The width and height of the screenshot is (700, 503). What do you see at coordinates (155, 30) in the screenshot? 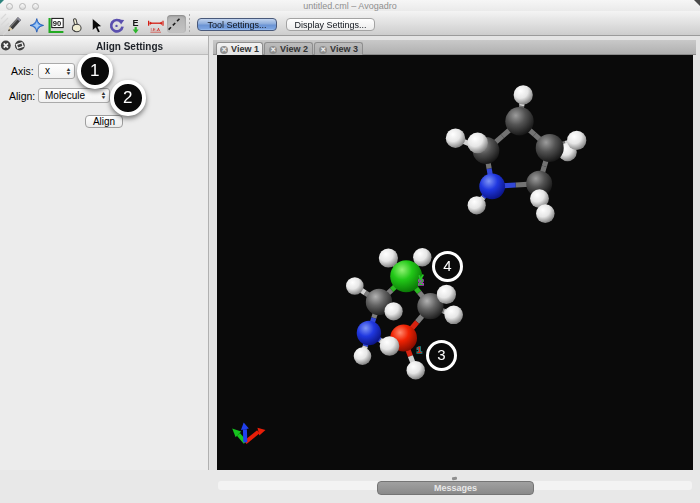
I see `svg-text: I.E.A` at bounding box center [155, 30].